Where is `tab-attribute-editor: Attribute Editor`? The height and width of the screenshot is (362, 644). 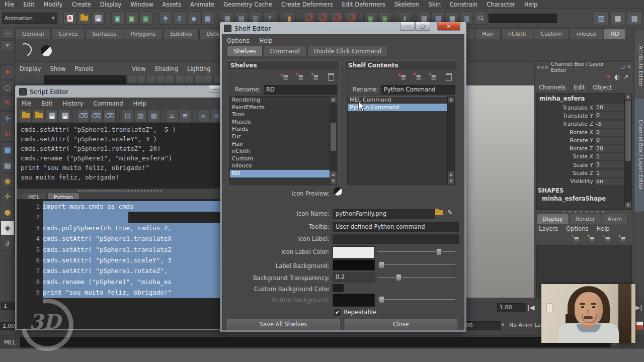 tab-attribute-editor: Attribute Editor is located at coordinates (639, 66).